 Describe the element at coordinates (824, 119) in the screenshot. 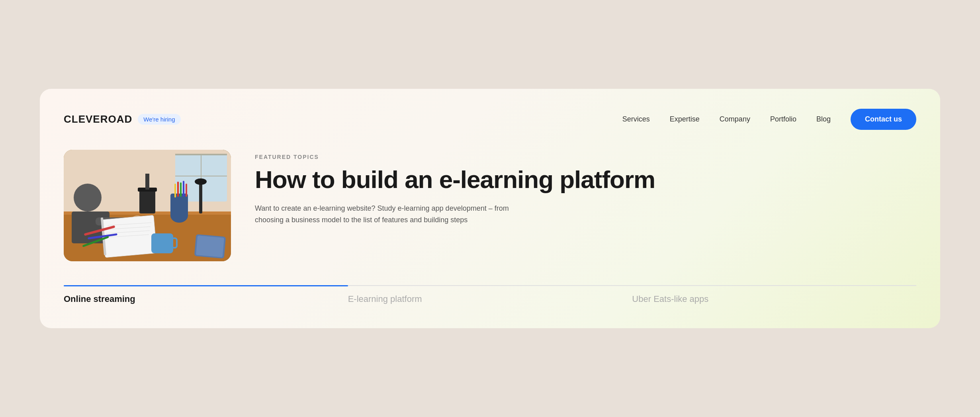

I see `nav-blog: Blog` at that location.